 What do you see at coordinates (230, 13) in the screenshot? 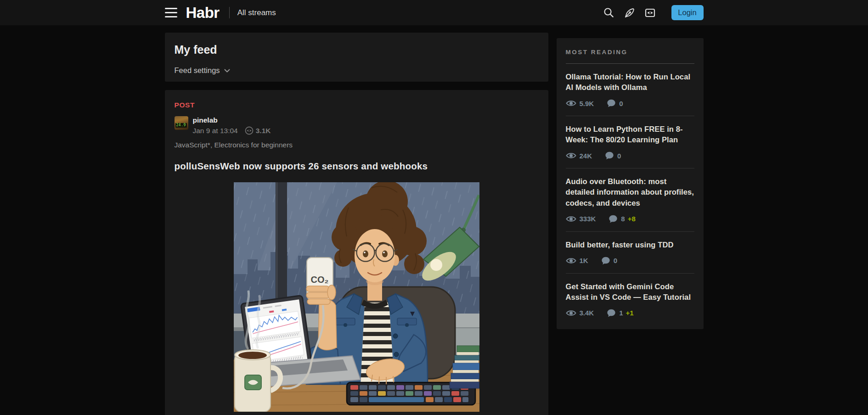
I see `nav-divider` at bounding box center [230, 13].